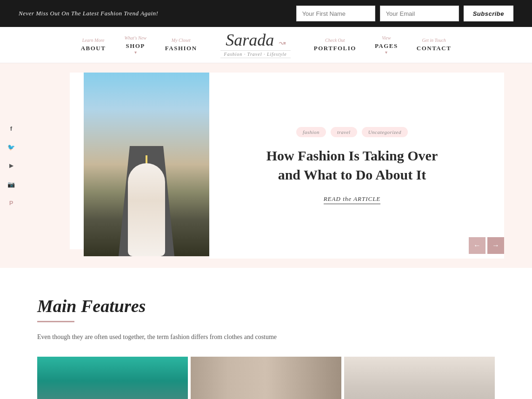  Describe the element at coordinates (434, 40) in the screenshot. I see `nav-contact-sub: Get in Touch` at that location.